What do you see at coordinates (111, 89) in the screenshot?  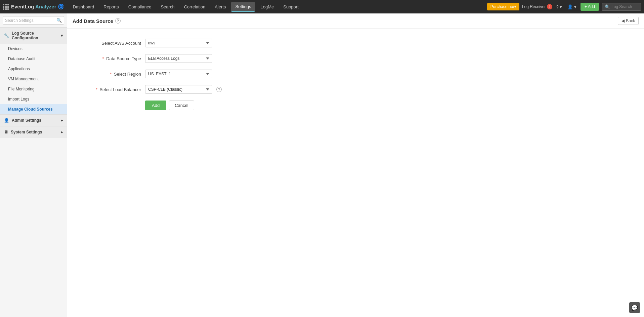 I see `select-load-balancer-label: * Select Load Balancer` at bounding box center [111, 89].